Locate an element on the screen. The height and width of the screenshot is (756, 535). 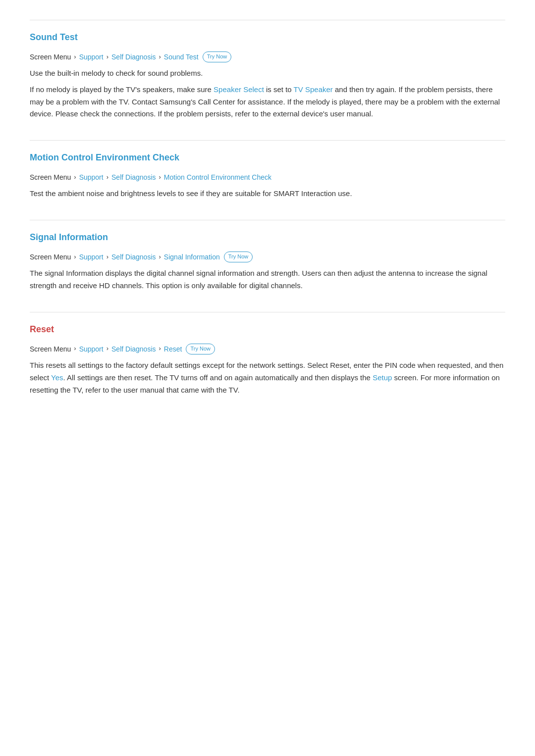
yes-link: Yes is located at coordinates (57, 377).